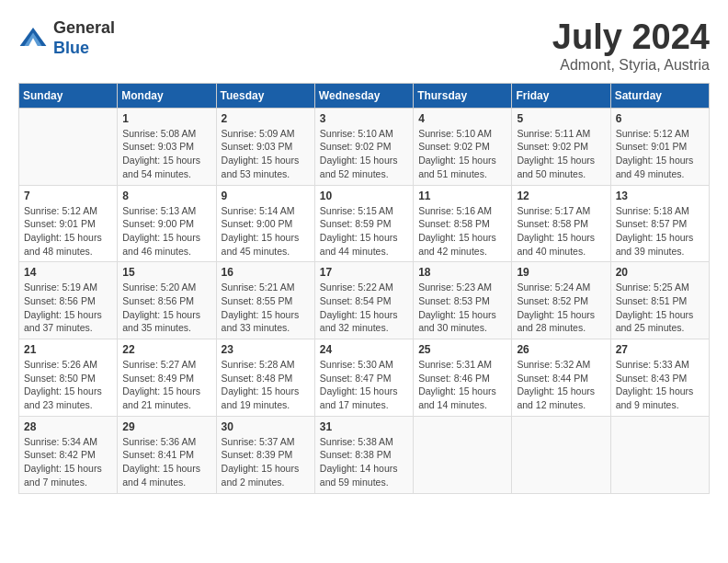 The height and width of the screenshot is (563, 728). I want to click on day-info: Sunrise: 5:14 AMSunset: 9:00 PMDaylight:…, so click(266, 232).